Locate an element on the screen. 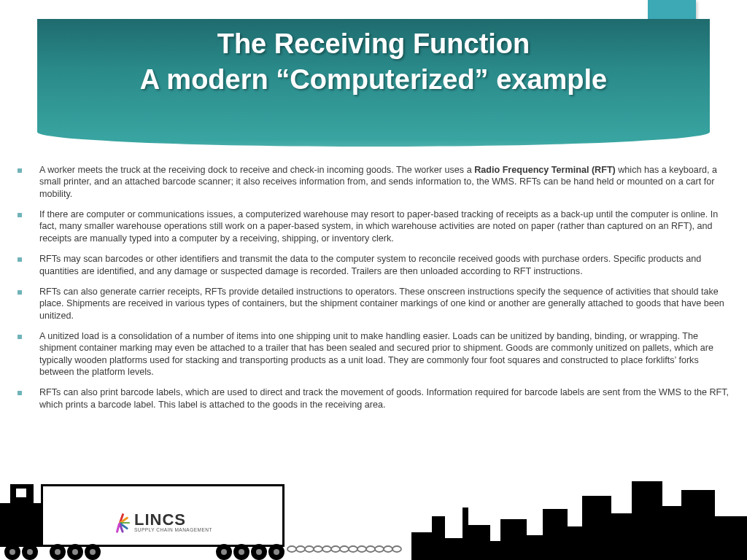  logo-main-text: LINCS is located at coordinates (174, 520).